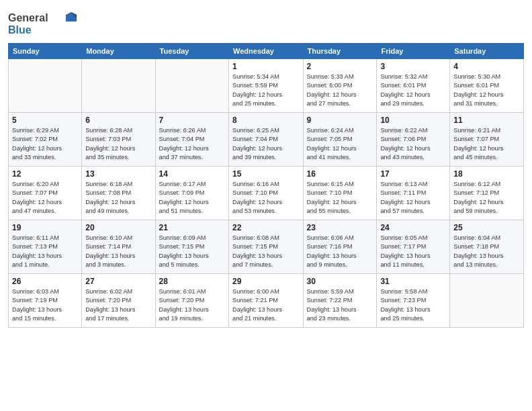 The image size is (532, 411). What do you see at coordinates (486, 174) in the screenshot?
I see `day-number: 18` at bounding box center [486, 174].